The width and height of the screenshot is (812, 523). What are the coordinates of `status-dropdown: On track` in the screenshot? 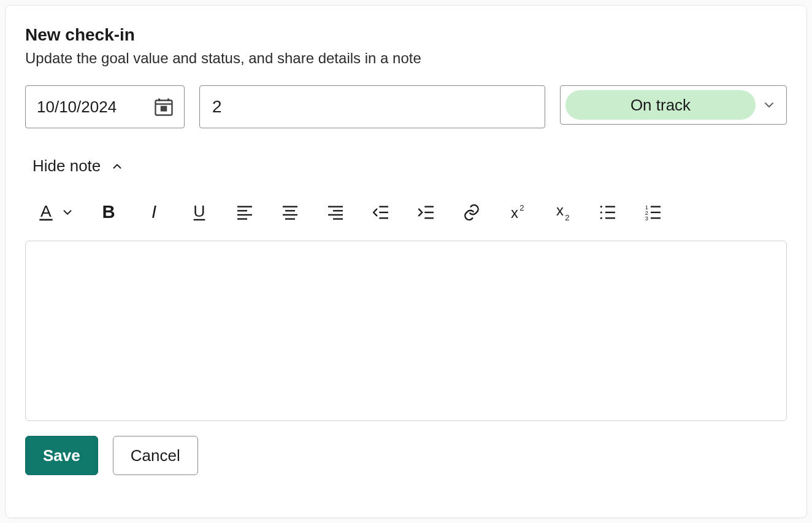 It's located at (673, 105).